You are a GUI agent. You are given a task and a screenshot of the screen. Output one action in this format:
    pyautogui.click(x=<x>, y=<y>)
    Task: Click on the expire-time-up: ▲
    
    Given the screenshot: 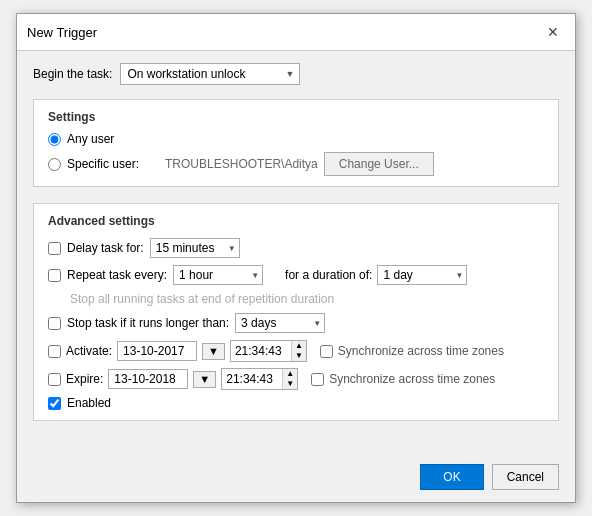 What is the action you would take?
    pyautogui.click(x=290, y=374)
    